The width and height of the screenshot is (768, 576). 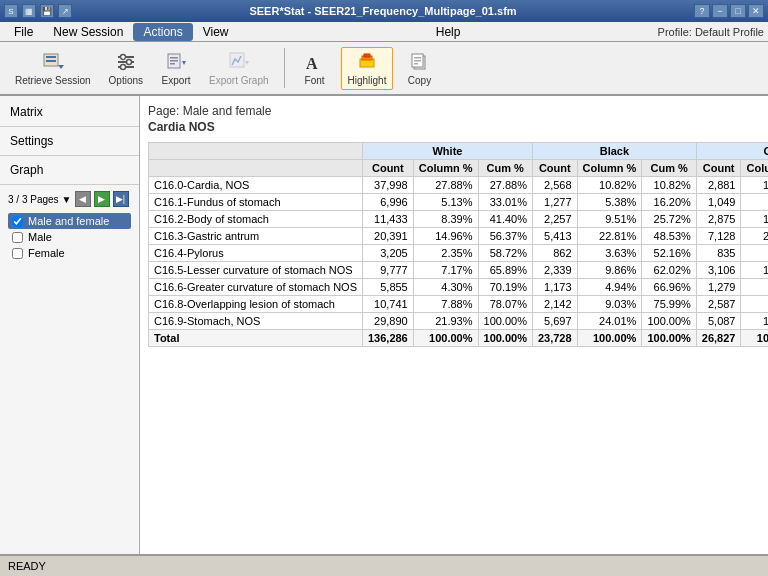 I want to click on page-checkbox-male-and-female, so click(x=18, y=222).